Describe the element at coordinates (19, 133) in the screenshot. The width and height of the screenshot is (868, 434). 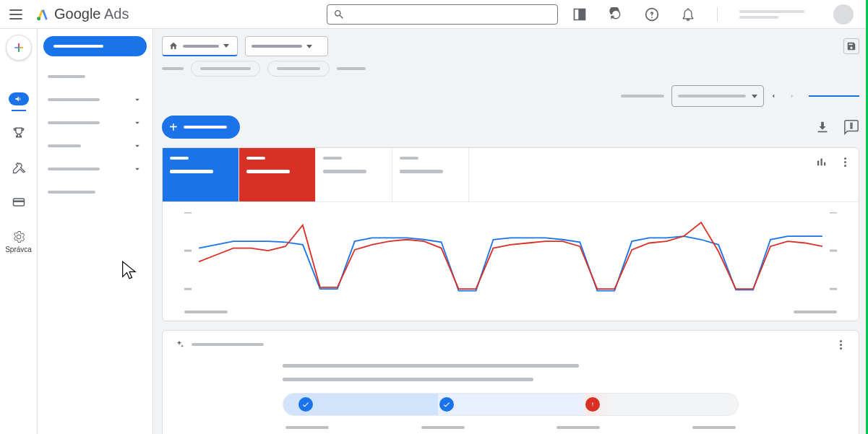
I see `rail-goals` at that location.